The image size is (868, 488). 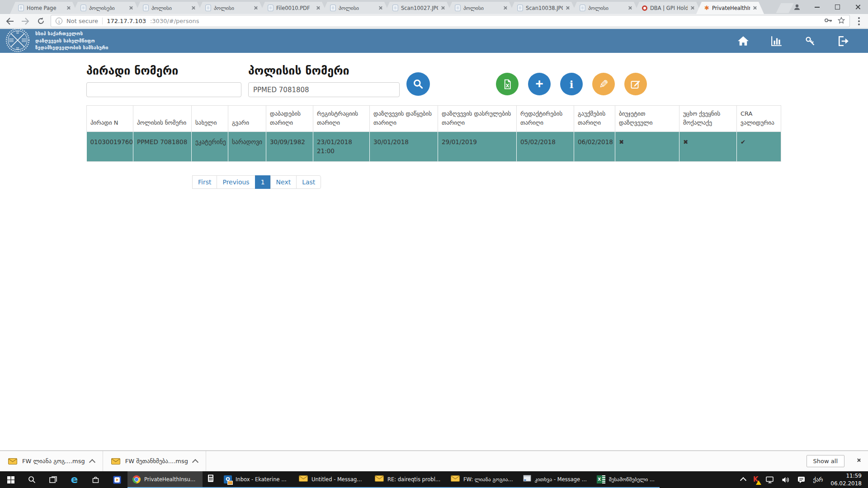 I want to click on profile-icon, so click(x=797, y=7).